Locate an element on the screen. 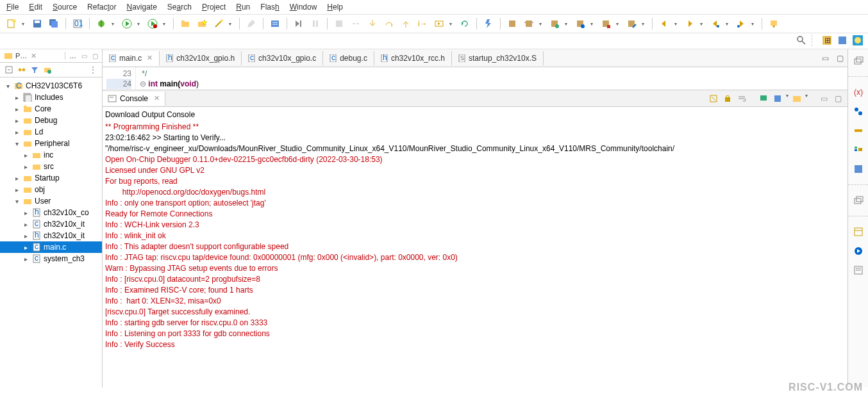 This screenshot has height=397, width=868. menu-project: Project is located at coordinates (214, 7).